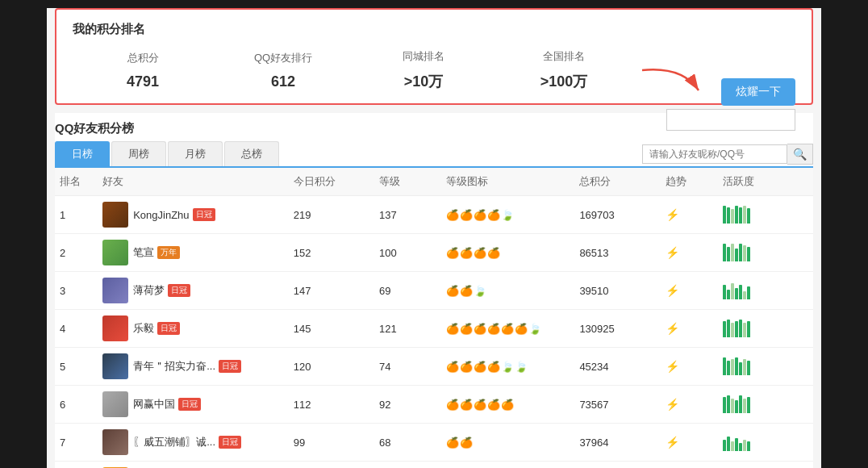 The width and height of the screenshot is (868, 468). What do you see at coordinates (156, 253) in the screenshot?
I see `friend-name: 笔宣万年` at bounding box center [156, 253].